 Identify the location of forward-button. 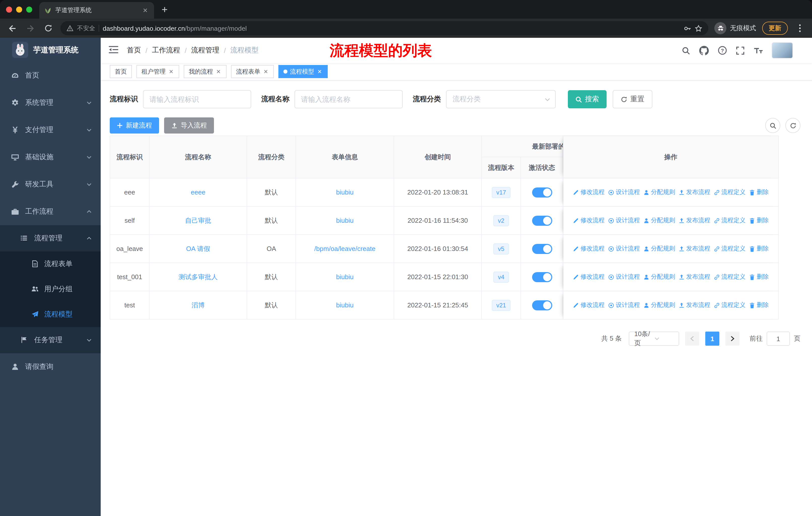
(30, 28).